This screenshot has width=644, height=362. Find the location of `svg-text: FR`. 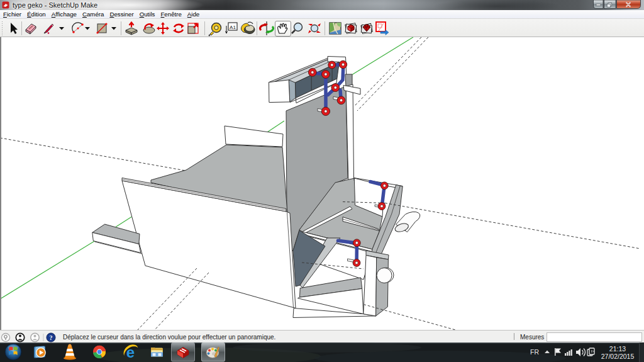

svg-text: FR is located at coordinates (535, 352).